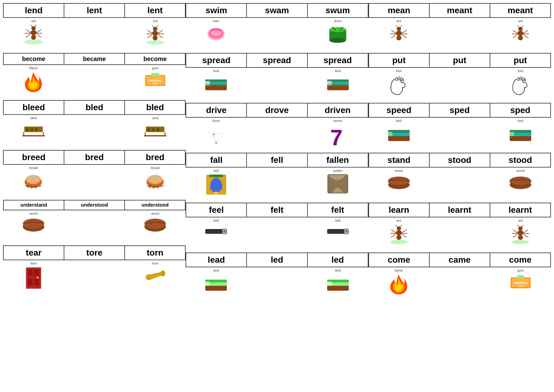 The height and width of the screenshot is (392, 554). Describe the element at coordinates (460, 234) in the screenshot. I see `image-row-learn: ant` at that location.